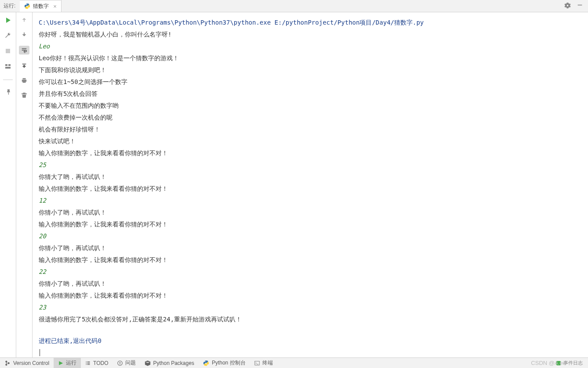 The image size is (588, 368). What do you see at coordinates (24, 96) in the screenshot?
I see `trash-icon` at bounding box center [24, 96].